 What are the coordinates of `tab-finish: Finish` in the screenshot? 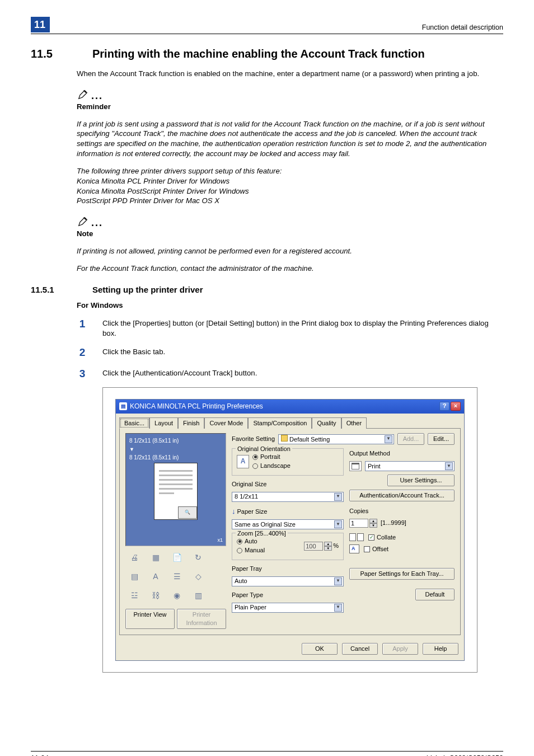 It's located at (191, 423).